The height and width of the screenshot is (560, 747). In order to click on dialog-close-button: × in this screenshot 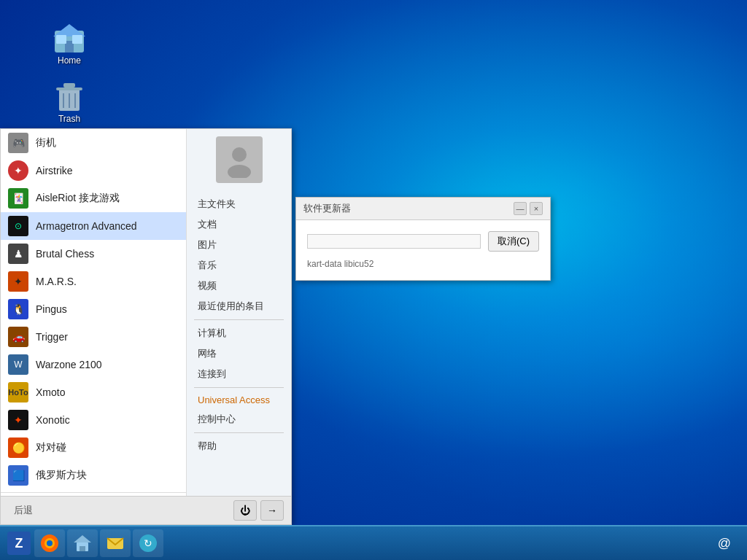, I will do `click(536, 209)`.